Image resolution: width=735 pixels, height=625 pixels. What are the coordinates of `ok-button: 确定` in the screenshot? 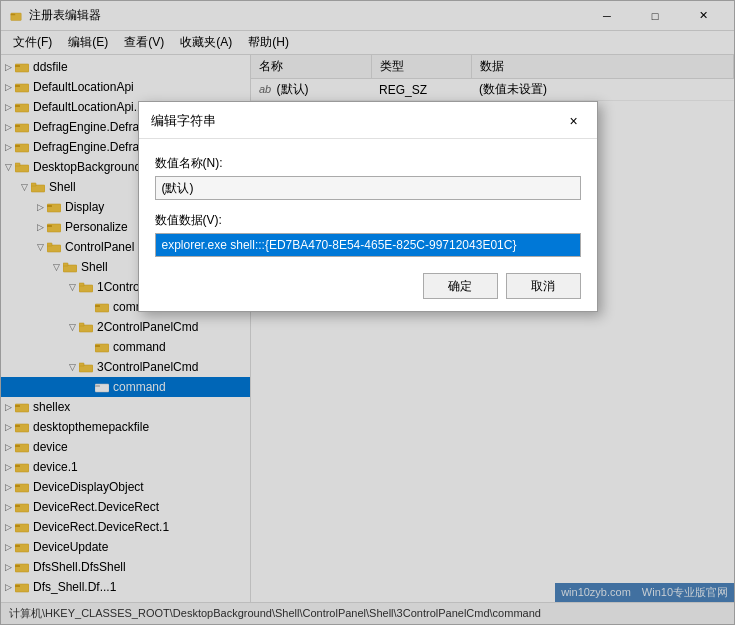 It's located at (460, 286).